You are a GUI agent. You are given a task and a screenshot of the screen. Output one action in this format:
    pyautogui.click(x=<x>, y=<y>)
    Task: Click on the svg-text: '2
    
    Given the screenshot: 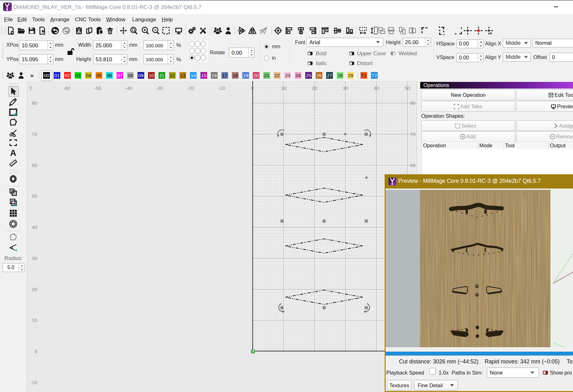 What is the action you would take?
    pyautogui.click(x=30, y=88)
    